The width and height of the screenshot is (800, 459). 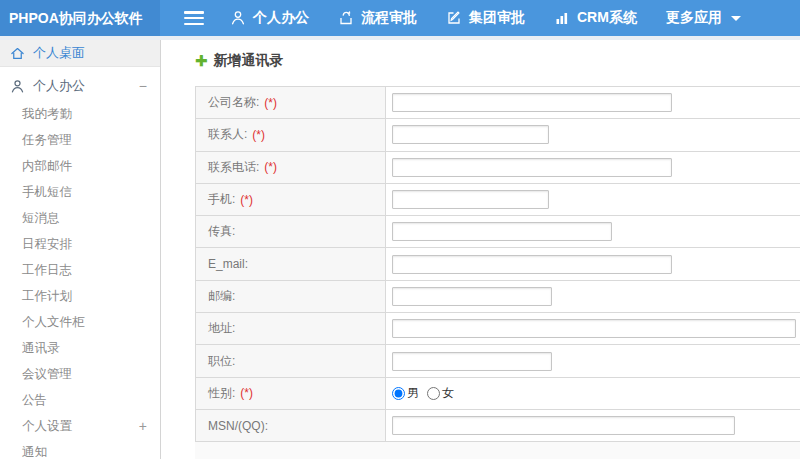 What do you see at coordinates (80, 166) in the screenshot?
I see `sidebar-item-internal-mail: 内部邮件` at bounding box center [80, 166].